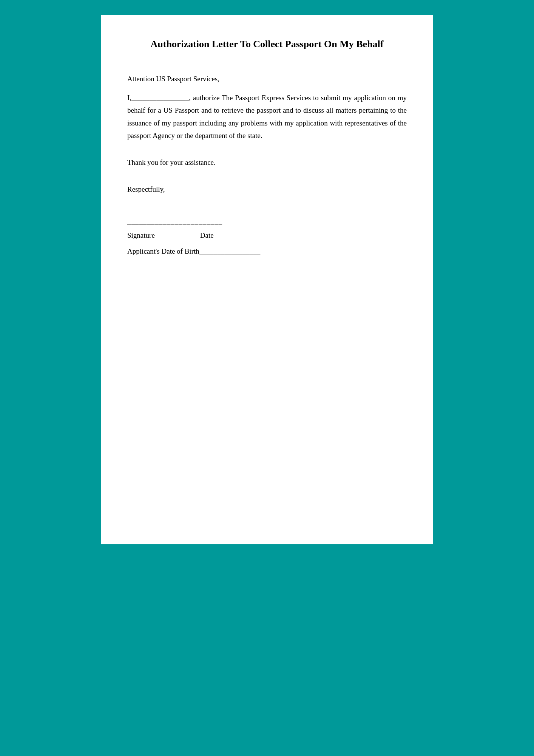  I want to click on respectfully-line: Respectfully,, so click(267, 189).